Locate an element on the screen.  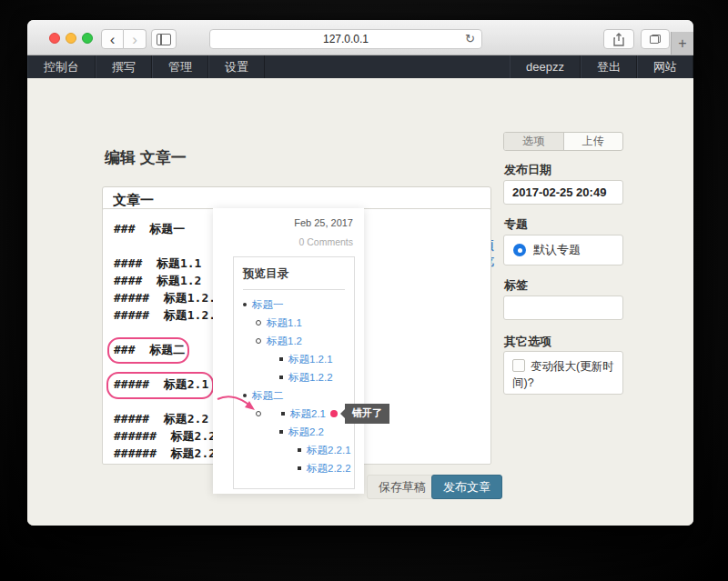
topic-option-box: 默认专题 is located at coordinates (563, 250).